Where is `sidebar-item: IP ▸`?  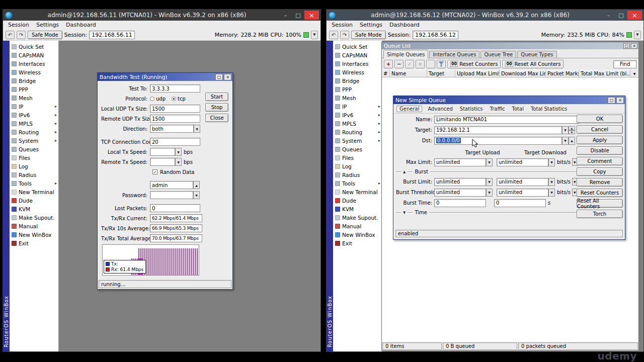
sidebar-item: IP ▸ is located at coordinates (34, 107).